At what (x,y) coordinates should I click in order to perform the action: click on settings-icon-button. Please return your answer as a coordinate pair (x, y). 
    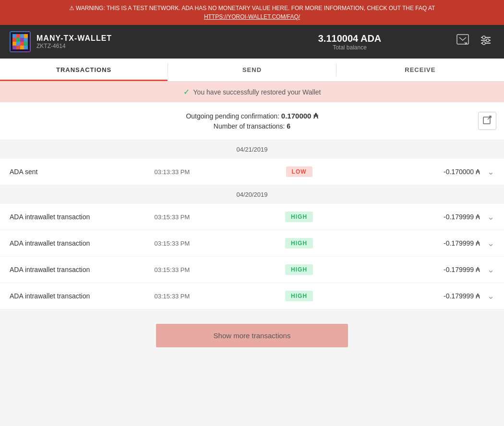
    Looking at the image, I should click on (486, 42).